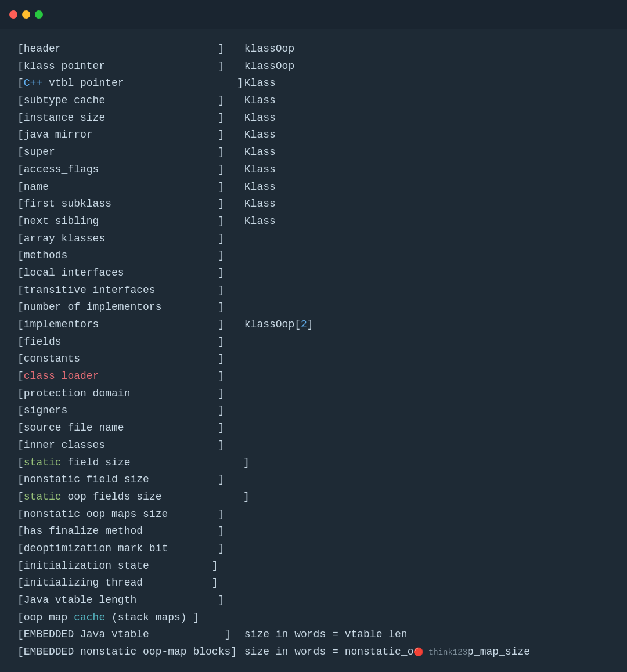 The height and width of the screenshot is (672, 627). What do you see at coordinates (128, 222) in the screenshot?
I see `line-col1: [next sibling ]` at bounding box center [128, 222].